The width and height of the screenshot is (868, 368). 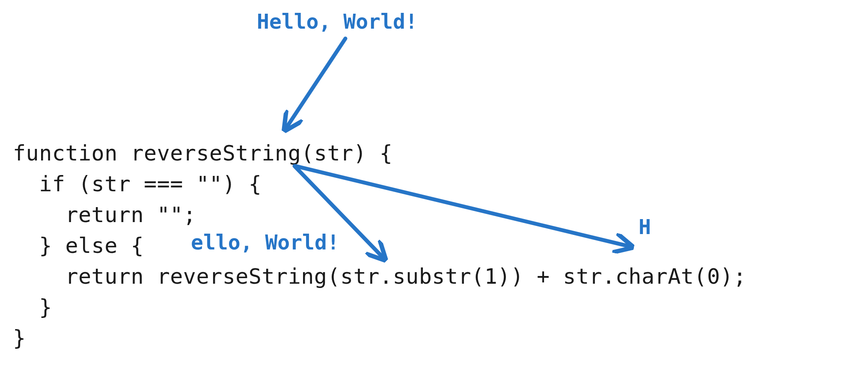 I want to click on code-line-6: }, so click(x=33, y=307).